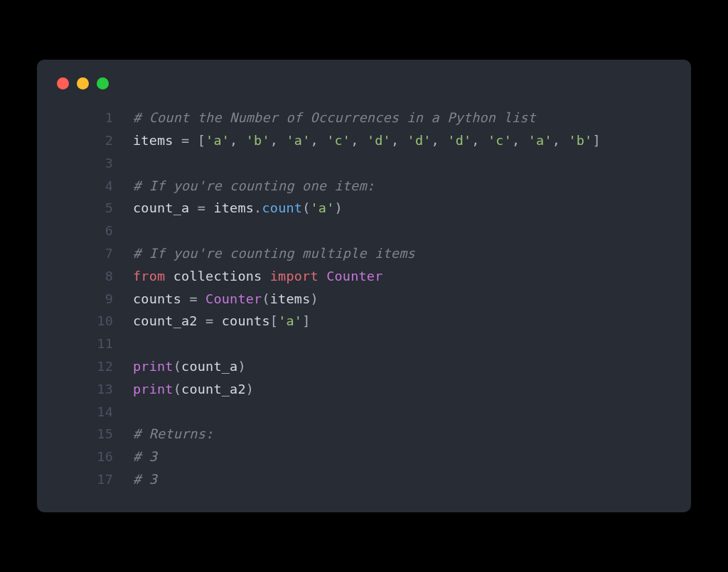 This screenshot has height=572, width=728. Describe the element at coordinates (82, 84) in the screenshot. I see `minimize-icon` at that location.